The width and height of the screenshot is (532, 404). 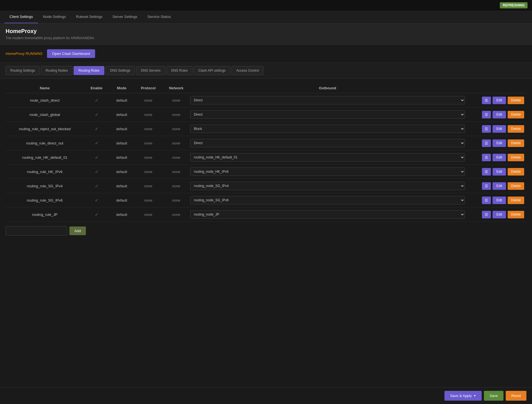 What do you see at coordinates (176, 88) in the screenshot?
I see `col-network: Network` at bounding box center [176, 88].